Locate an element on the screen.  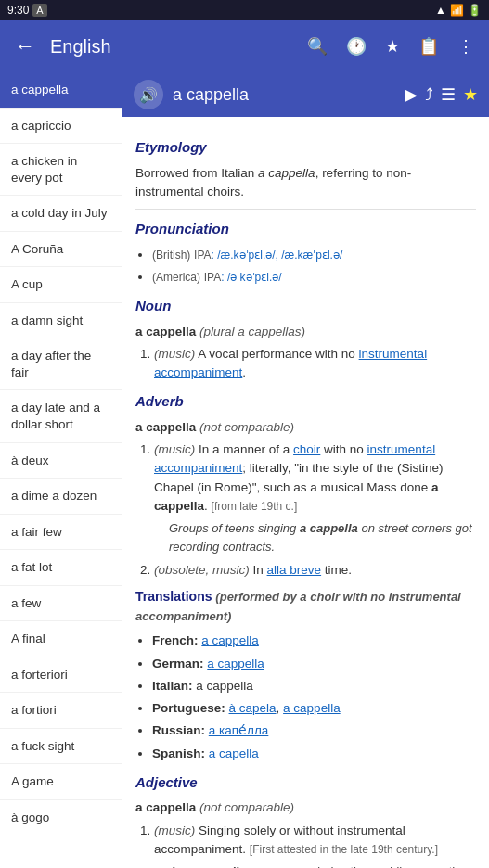
speaker-button: 🔊 is located at coordinates (148, 95).